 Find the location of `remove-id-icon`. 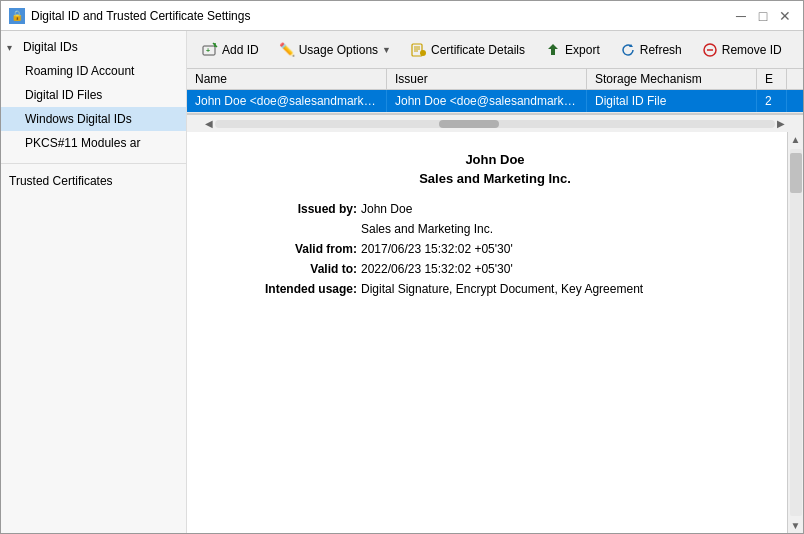

remove-id-icon is located at coordinates (710, 50).